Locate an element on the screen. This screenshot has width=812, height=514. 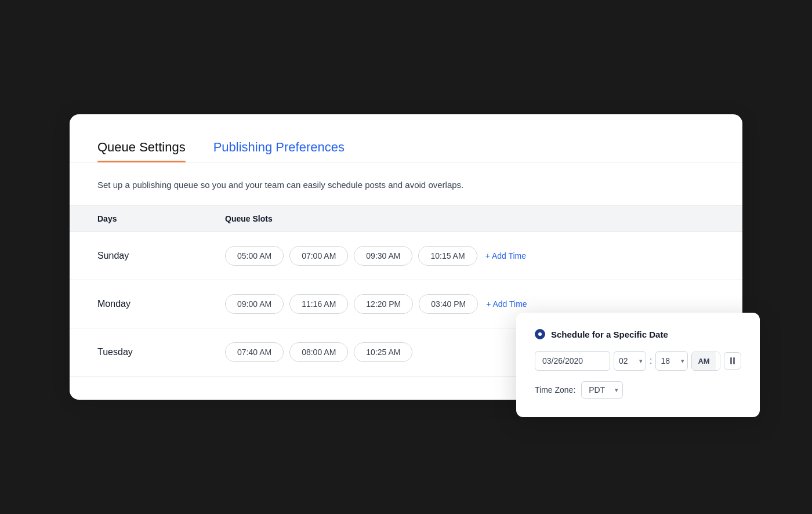
col-header-days: Days is located at coordinates (133, 219).